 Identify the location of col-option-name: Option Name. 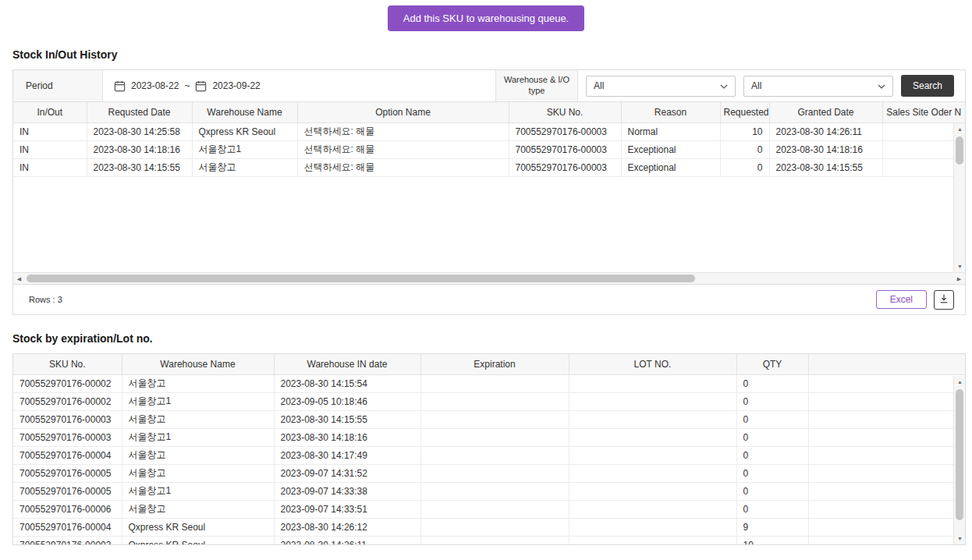
(403, 112).